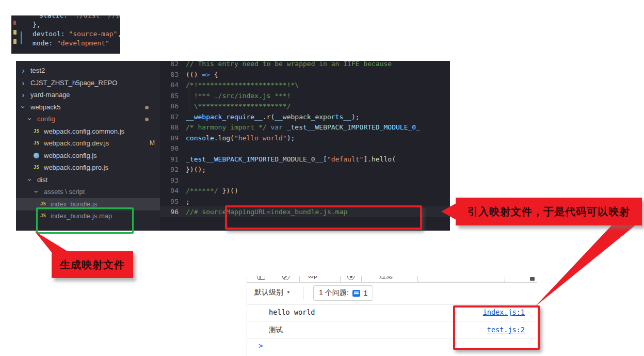  Describe the element at coordinates (76, 143) in the screenshot. I see `file-label: webpack.config.dev.js` at that location.